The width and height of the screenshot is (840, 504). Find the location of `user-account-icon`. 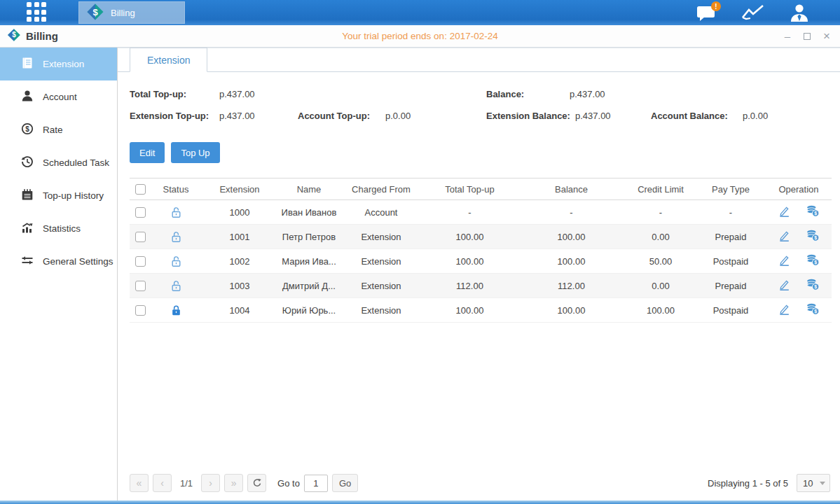

user-account-icon is located at coordinates (799, 13).